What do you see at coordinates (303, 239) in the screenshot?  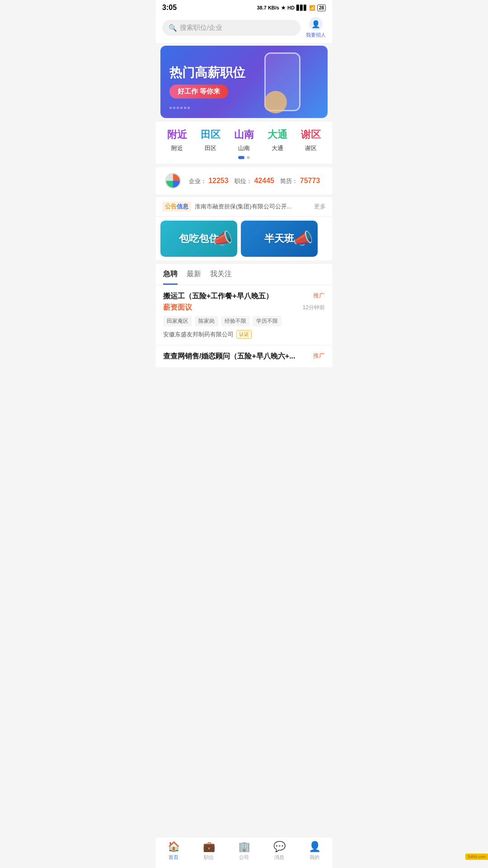 I see `megaphone-icon-2: 📣` at bounding box center [303, 239].